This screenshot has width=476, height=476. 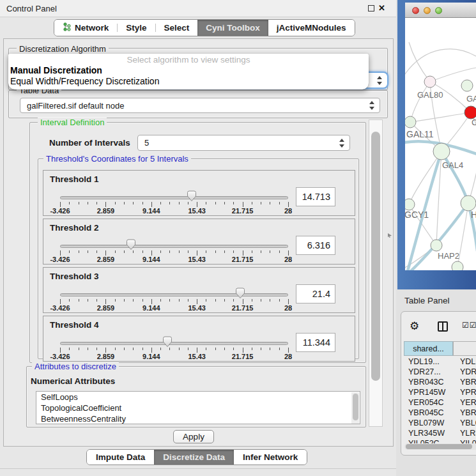 What do you see at coordinates (440, 413) in the screenshot?
I see `table-row: YBR045CYBR0` at bounding box center [440, 413].